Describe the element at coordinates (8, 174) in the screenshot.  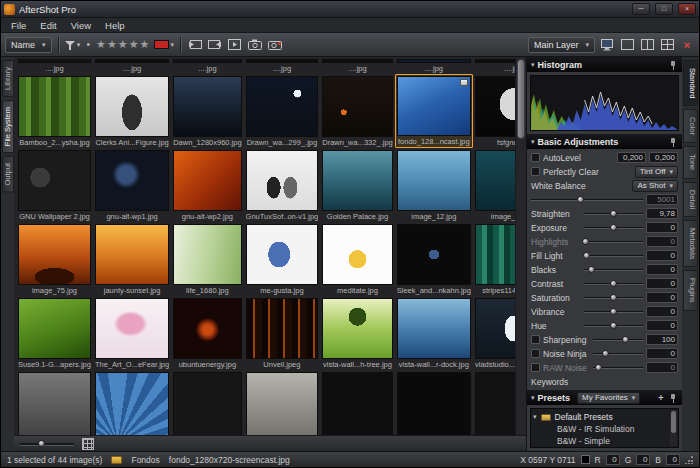
I see `left-tab-output: Output` at that location.